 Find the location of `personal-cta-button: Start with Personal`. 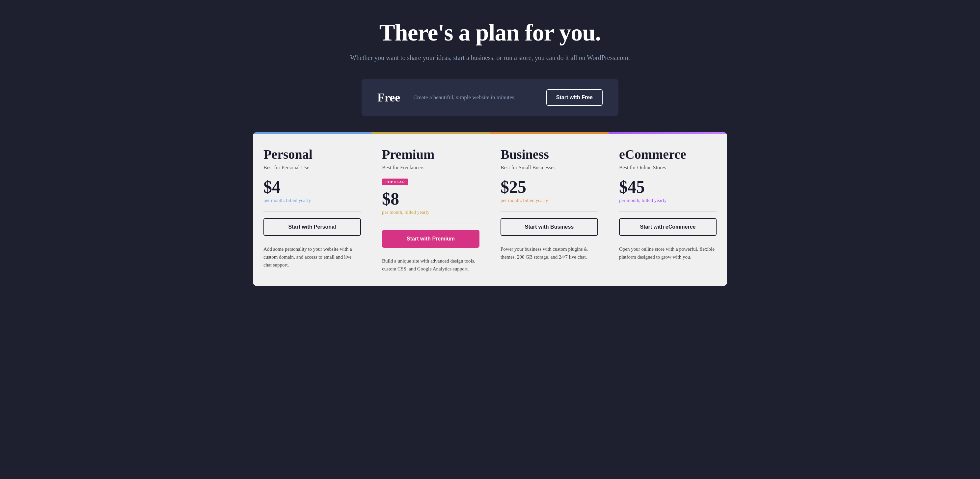

personal-cta-button: Start with Personal is located at coordinates (312, 227).